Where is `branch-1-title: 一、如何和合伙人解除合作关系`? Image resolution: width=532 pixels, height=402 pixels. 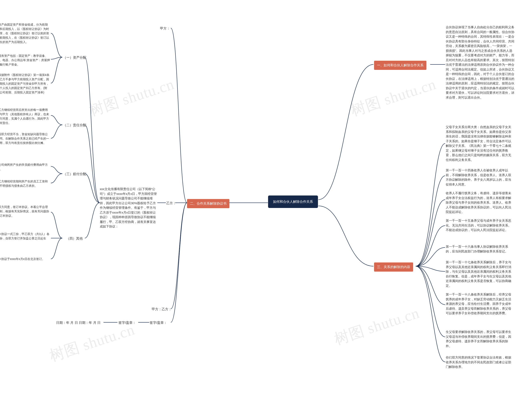
branch-1-title: 一、如何和合伙人解除合作关系 is located at coordinates (400, 65).